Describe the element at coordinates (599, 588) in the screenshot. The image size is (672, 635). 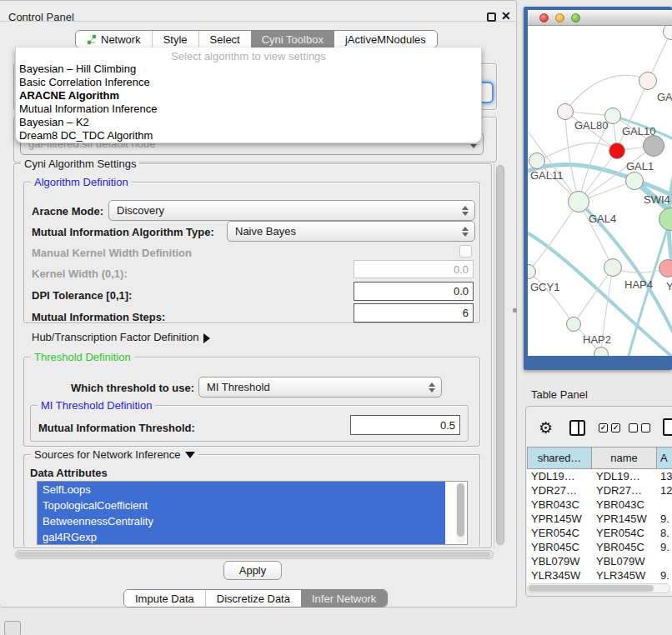
I see `table-horizontal-scrollbar` at that location.